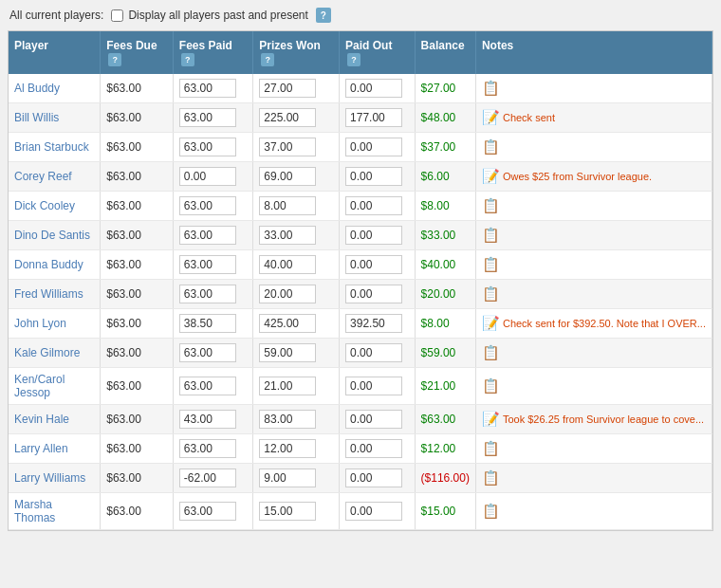 The height and width of the screenshot is (588, 721). I want to click on player-name: Dino De Santis, so click(52, 235).